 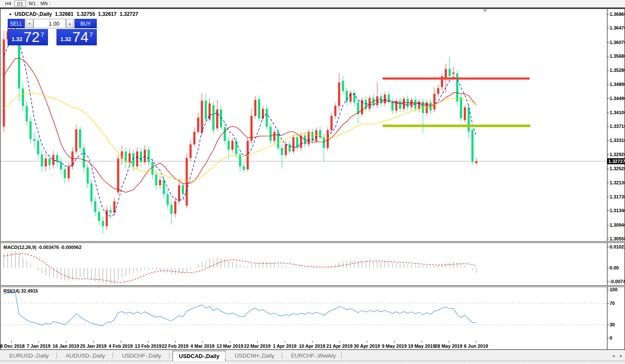 I want to click on chart-shift-marker-icon, so click(x=485, y=11).